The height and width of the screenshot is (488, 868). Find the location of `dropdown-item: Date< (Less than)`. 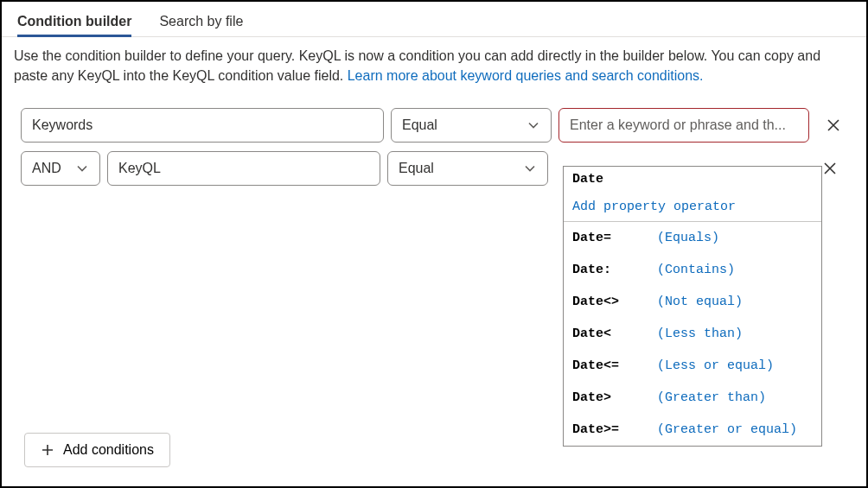

dropdown-item: Date< (Less than) is located at coordinates (692, 333).